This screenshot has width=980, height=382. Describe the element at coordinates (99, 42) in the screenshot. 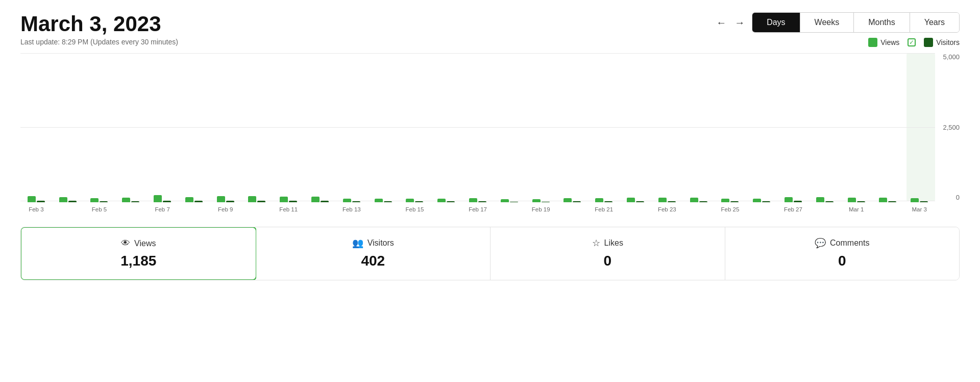

I see `last-update-text: Last update: 8:29 PM (Updates every 30 m…` at that location.